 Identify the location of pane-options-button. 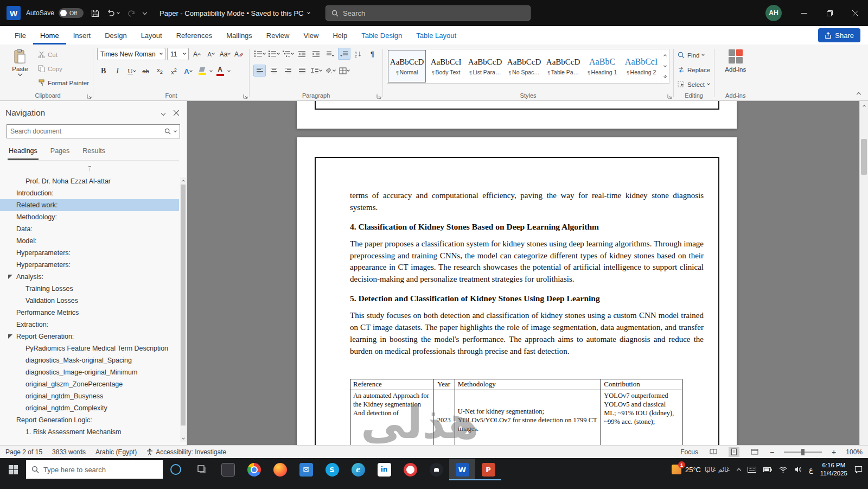
(163, 113).